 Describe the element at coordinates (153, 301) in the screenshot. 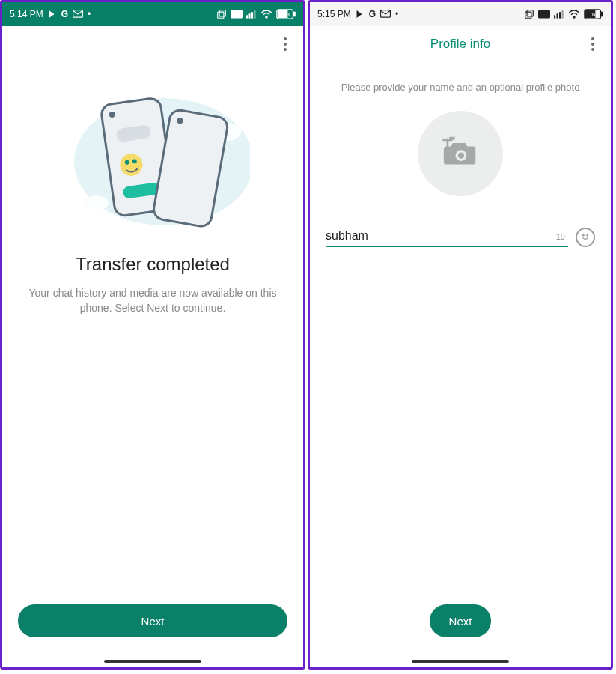

I see `page-subtext: Your chat history and media are now avai…` at that location.